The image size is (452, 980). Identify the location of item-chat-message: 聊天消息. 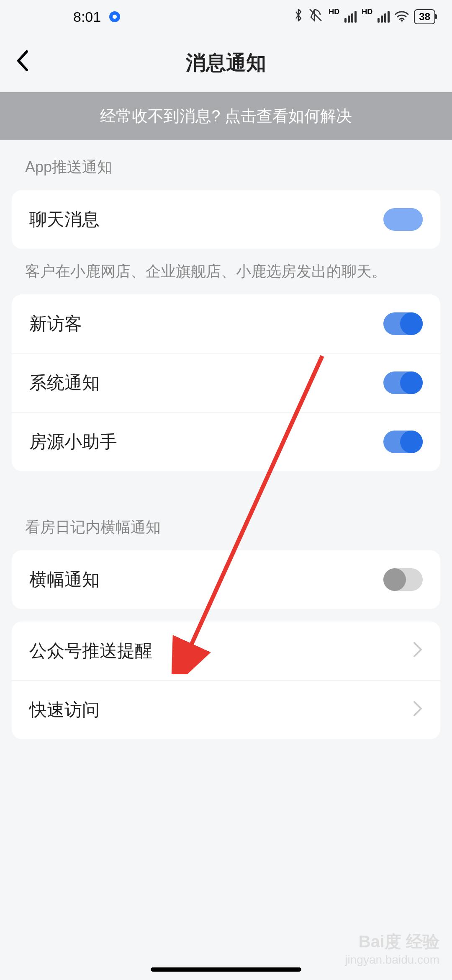
(226, 219).